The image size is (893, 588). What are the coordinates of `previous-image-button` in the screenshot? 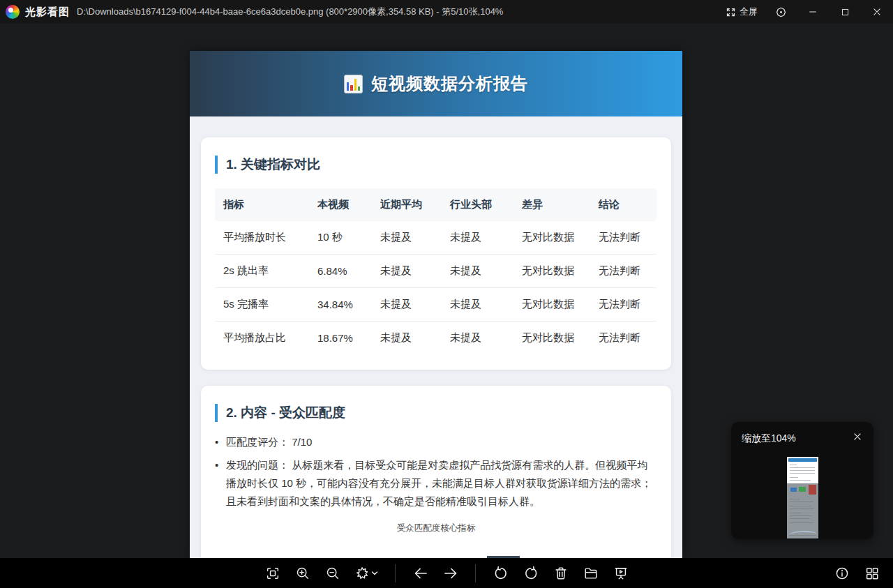 It's located at (420, 573).